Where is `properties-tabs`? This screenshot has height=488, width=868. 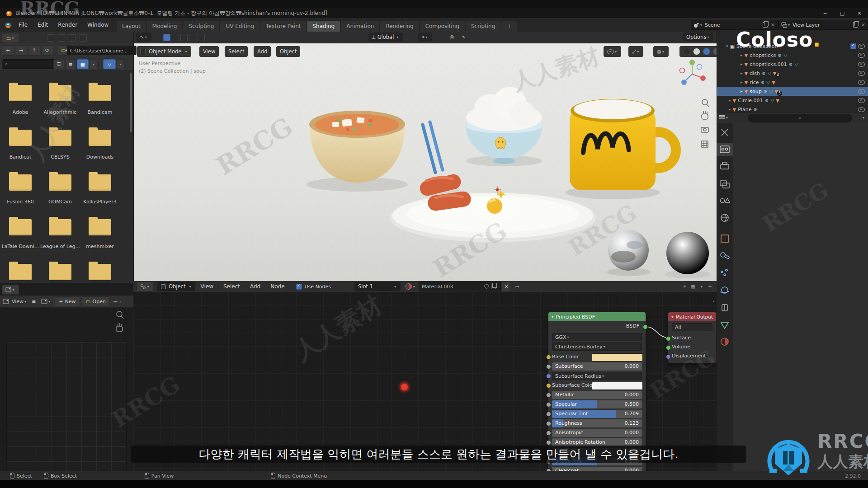 properties-tabs is located at coordinates (725, 297).